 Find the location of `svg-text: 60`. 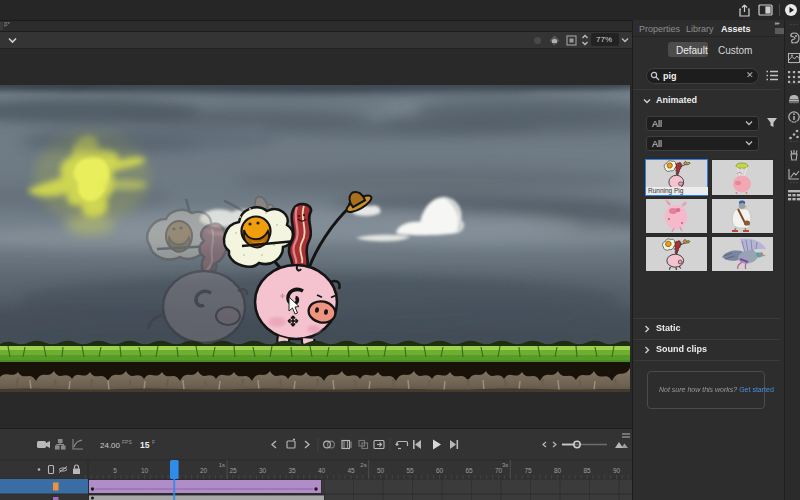

svg-text: 60 is located at coordinates (440, 470).